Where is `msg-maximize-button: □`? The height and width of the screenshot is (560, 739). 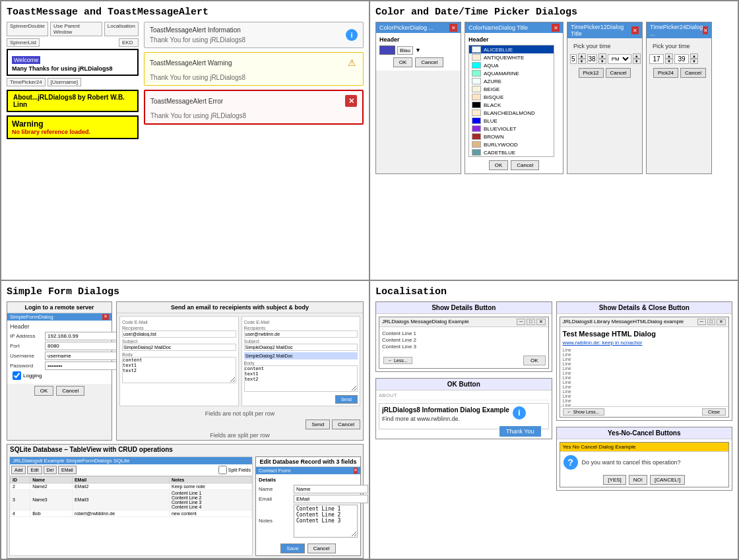 msg-maximize-button: □ is located at coordinates (530, 322).